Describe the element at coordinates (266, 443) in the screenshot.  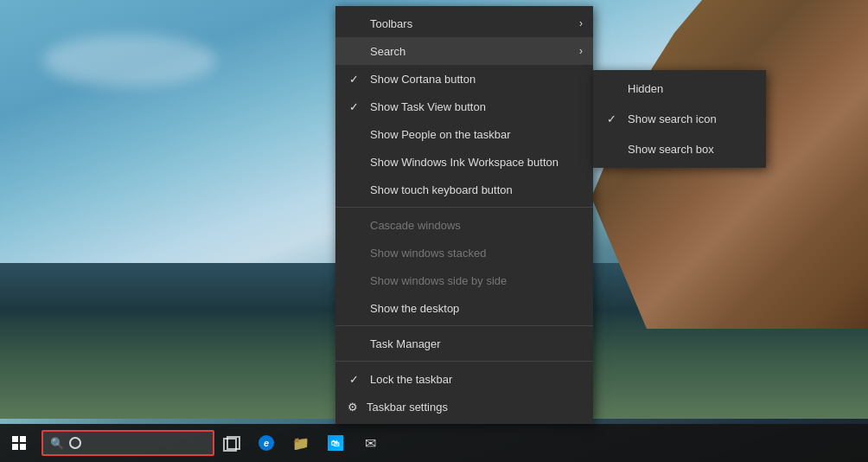
I see `edge-icon: e` at that location.